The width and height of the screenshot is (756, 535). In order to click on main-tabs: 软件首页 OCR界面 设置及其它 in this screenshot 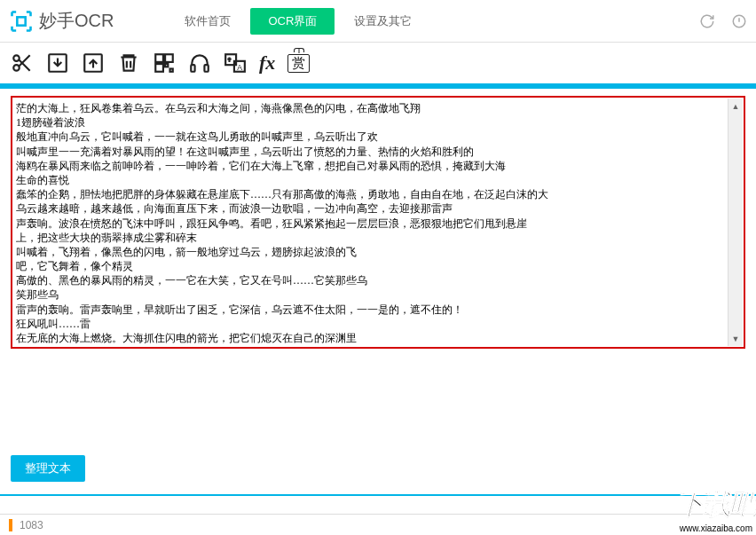, I will do `click(298, 21)`.